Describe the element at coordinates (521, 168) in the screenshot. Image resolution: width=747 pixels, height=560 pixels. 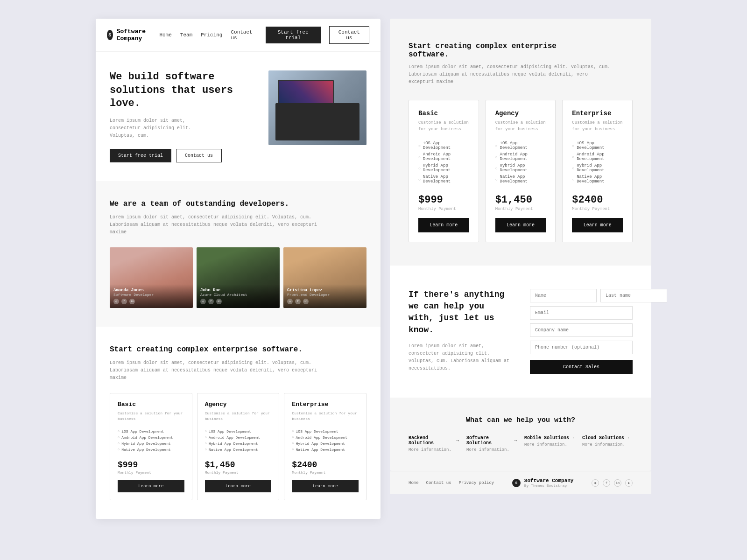
I see `pcr-feature-hybrid-agency: Hybrid App Development` at that location.